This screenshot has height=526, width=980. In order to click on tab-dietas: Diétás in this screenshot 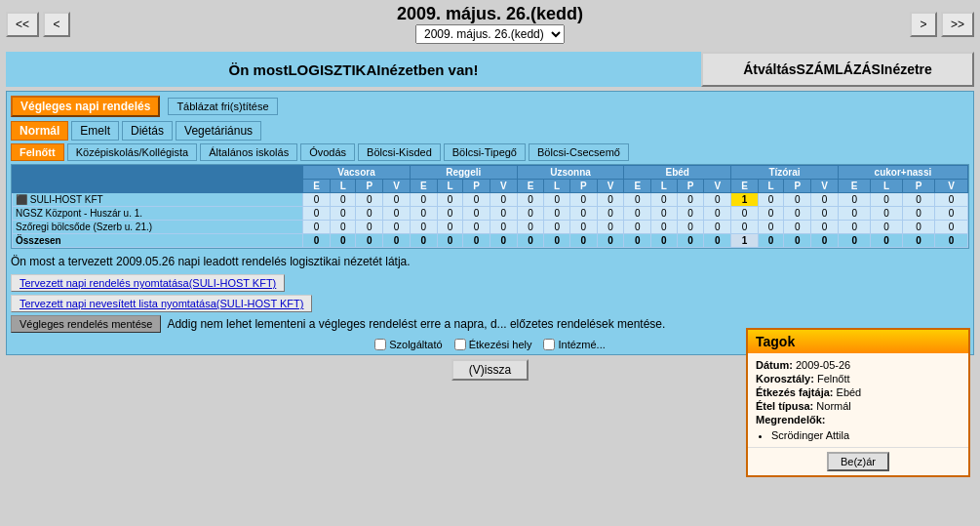, I will do `click(147, 131)`.